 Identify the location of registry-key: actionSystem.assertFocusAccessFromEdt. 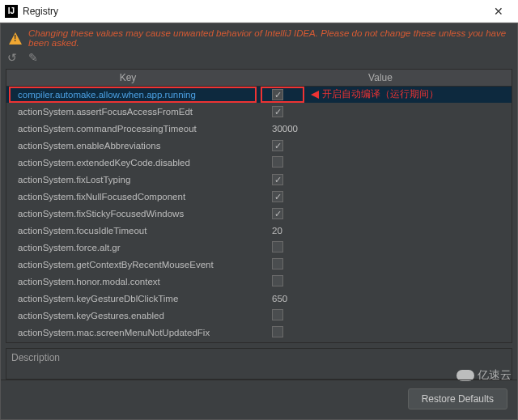
(128, 112).